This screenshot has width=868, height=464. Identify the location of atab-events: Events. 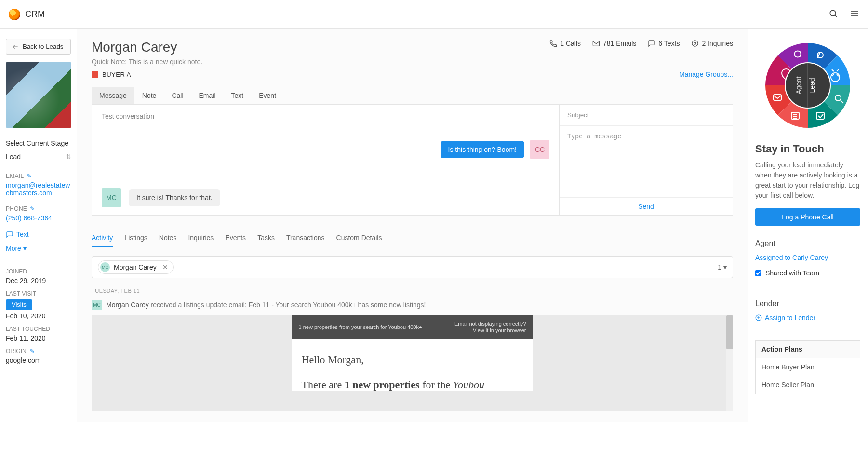
(235, 238).